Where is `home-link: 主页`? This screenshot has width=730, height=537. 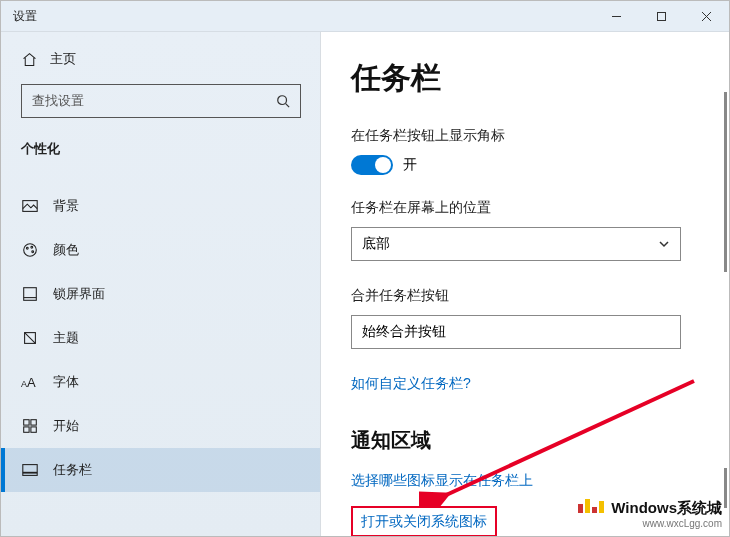
home-link: 主页 is located at coordinates (170, 59).